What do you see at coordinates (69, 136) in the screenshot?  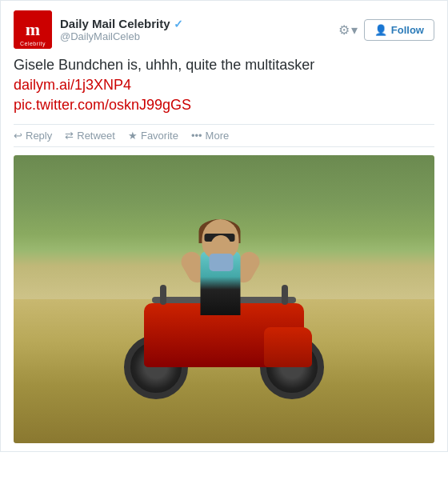 I see `retweet-icon: ⇄` at bounding box center [69, 136].